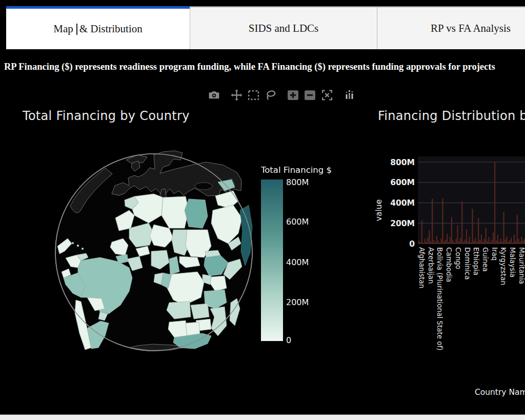 Image resolution: width=525 pixels, height=420 pixels. I want to click on svg-text: 800M, so click(402, 163).